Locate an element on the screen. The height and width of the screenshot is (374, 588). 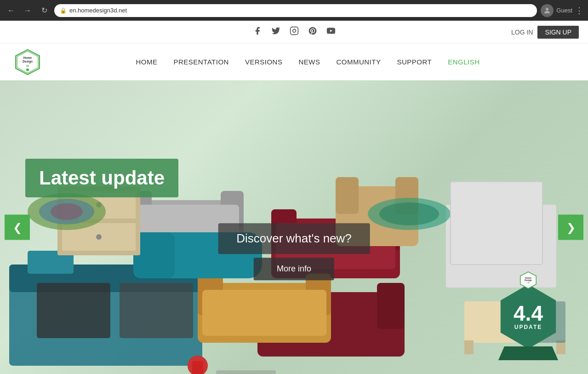
version-update-badge: Home Design 3D 4.4 UPDATE is located at coordinates (528, 316).